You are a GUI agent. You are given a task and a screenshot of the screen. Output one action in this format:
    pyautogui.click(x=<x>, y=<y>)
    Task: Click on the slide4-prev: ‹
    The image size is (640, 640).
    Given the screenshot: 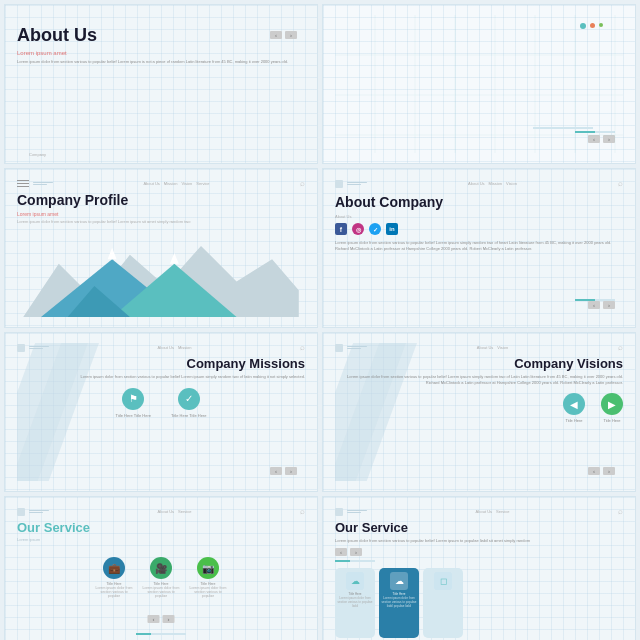 What is the action you would take?
    pyautogui.click(x=594, y=305)
    